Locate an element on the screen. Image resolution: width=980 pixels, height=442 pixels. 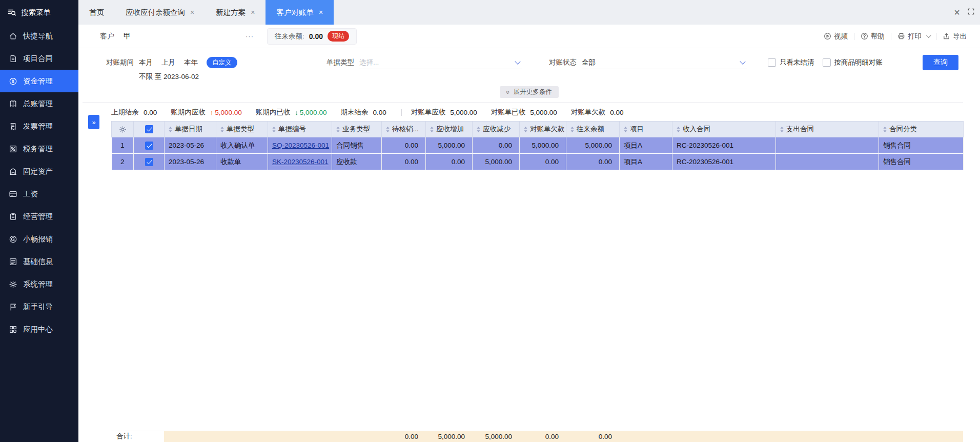
col-ar-decrease: 应收减少 is located at coordinates (496, 129).